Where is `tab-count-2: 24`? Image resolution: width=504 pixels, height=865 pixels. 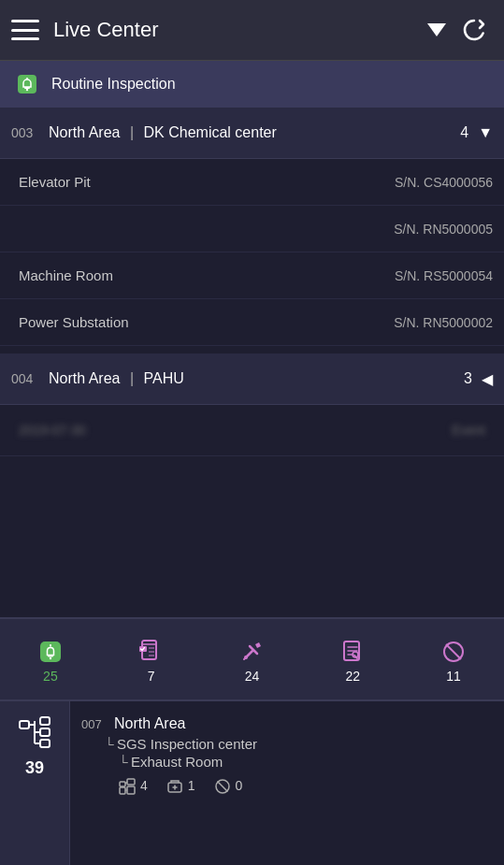 tab-count-2: 24 is located at coordinates (252, 676).